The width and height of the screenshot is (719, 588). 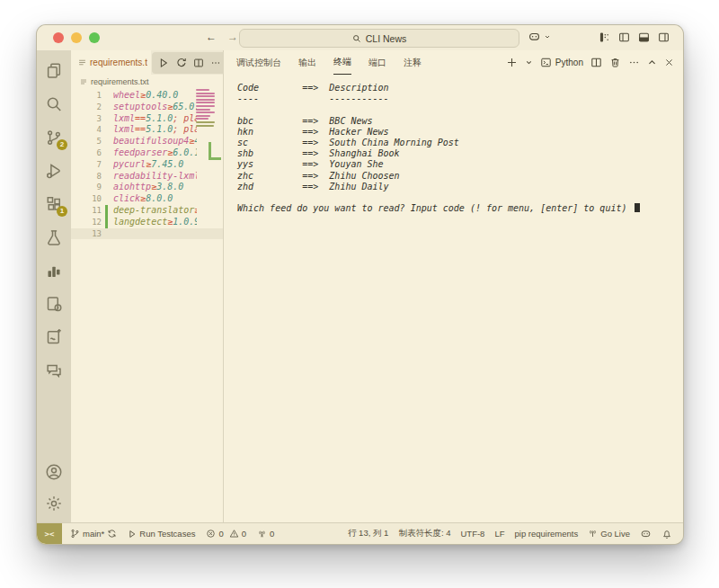 What do you see at coordinates (58, 38) in the screenshot?
I see `close-window-button` at bounding box center [58, 38].